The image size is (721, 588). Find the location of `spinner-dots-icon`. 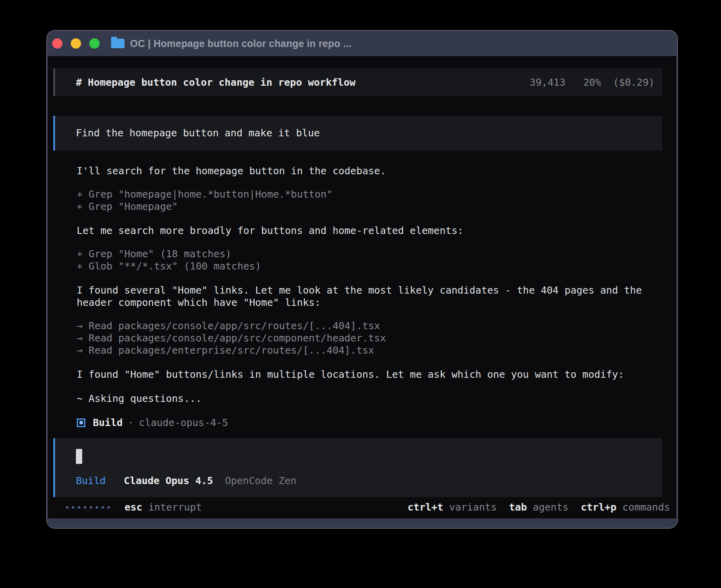

spinner-dots-icon is located at coordinates (90, 507).